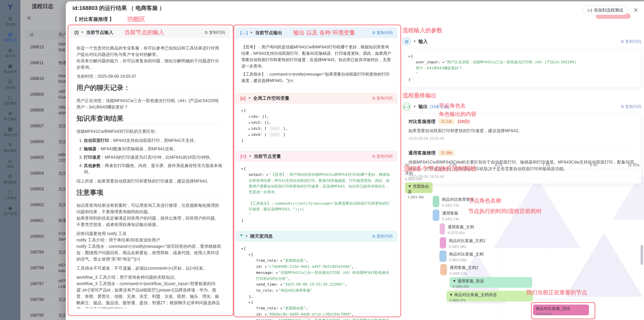  Describe the element at coordinates (154, 149) in the screenshot. I see `input-list-item: 输稿器：MF643配备50页输稿器，而MF641没有。` at that location.